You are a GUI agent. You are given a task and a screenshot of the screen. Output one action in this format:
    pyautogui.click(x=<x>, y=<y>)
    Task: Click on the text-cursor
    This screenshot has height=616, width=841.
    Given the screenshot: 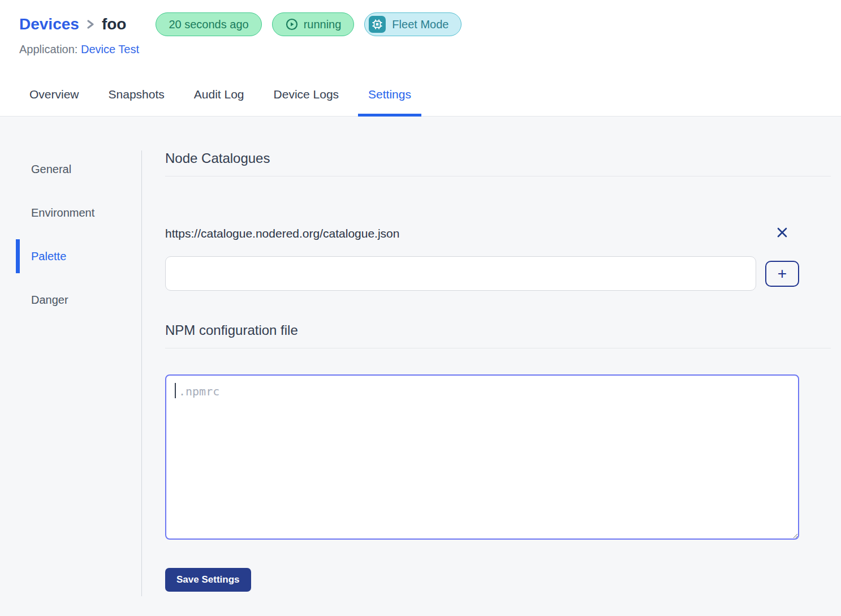 What is the action you would take?
    pyautogui.click(x=175, y=390)
    